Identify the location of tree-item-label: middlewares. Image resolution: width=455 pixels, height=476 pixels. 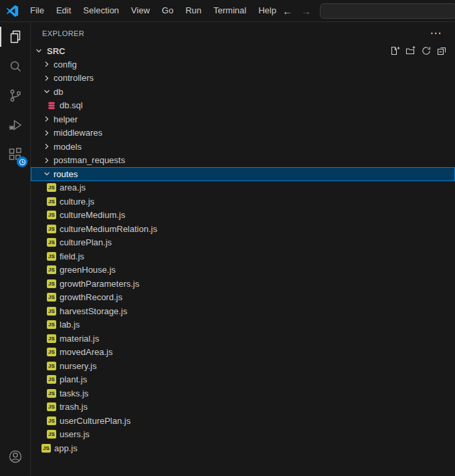
(78, 132).